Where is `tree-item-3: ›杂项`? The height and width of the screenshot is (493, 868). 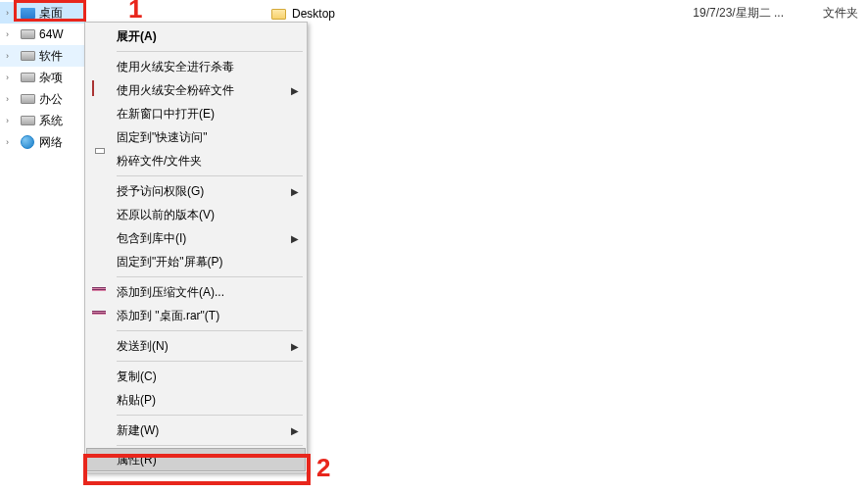
tree-item-3: ›杂项 is located at coordinates (42, 77).